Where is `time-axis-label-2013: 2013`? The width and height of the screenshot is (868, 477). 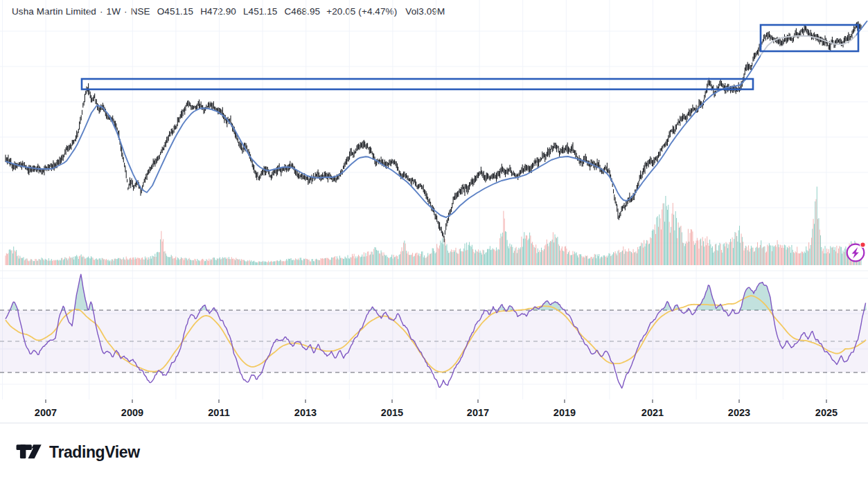
time-axis-label-2013: 2013 is located at coordinates (305, 413).